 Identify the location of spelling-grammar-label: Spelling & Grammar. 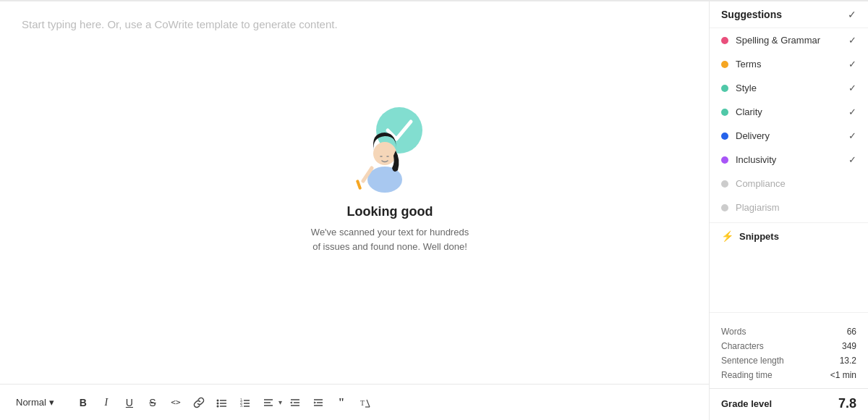
(778, 41).